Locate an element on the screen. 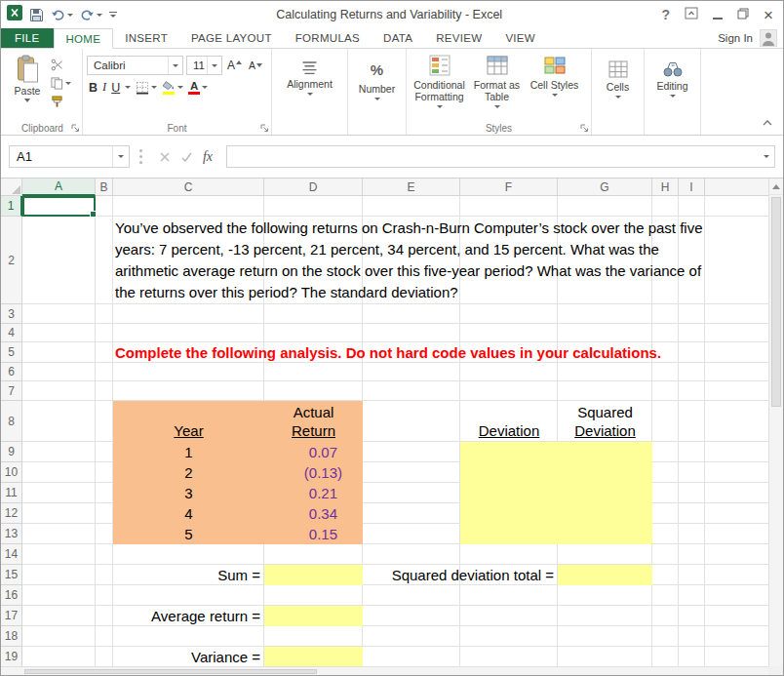  row-header-9: 9 is located at coordinates (12, 453).